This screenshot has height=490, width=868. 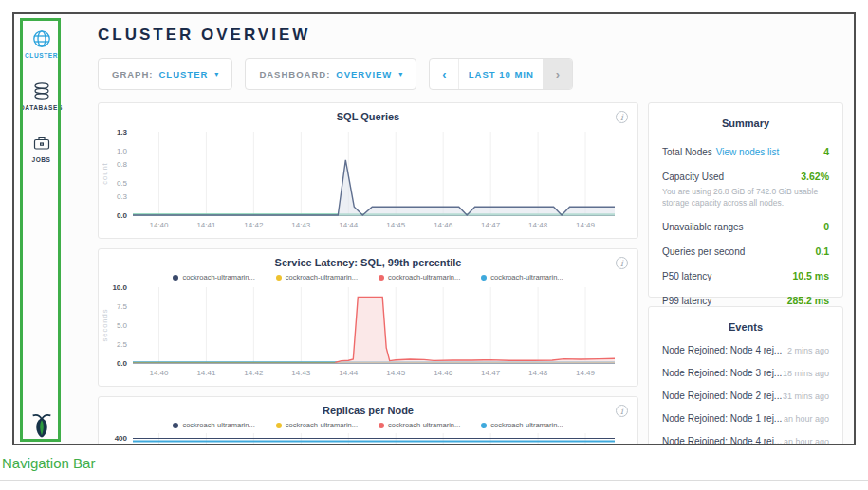 What do you see at coordinates (746, 373) in the screenshot?
I see `event-row: Node Rejoined: Node 3 rej... 18 mins ago` at bounding box center [746, 373].